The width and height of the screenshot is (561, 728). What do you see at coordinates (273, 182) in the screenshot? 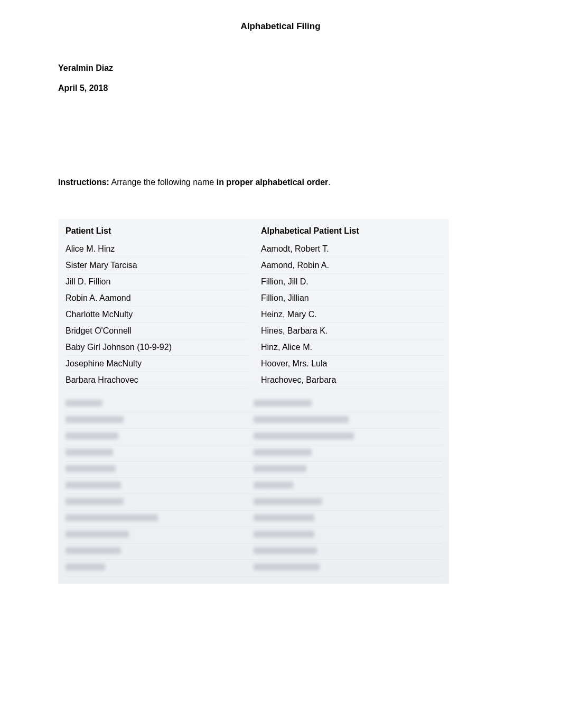
I see `instructions-emphasis: in proper alphabetical order` at bounding box center [273, 182].